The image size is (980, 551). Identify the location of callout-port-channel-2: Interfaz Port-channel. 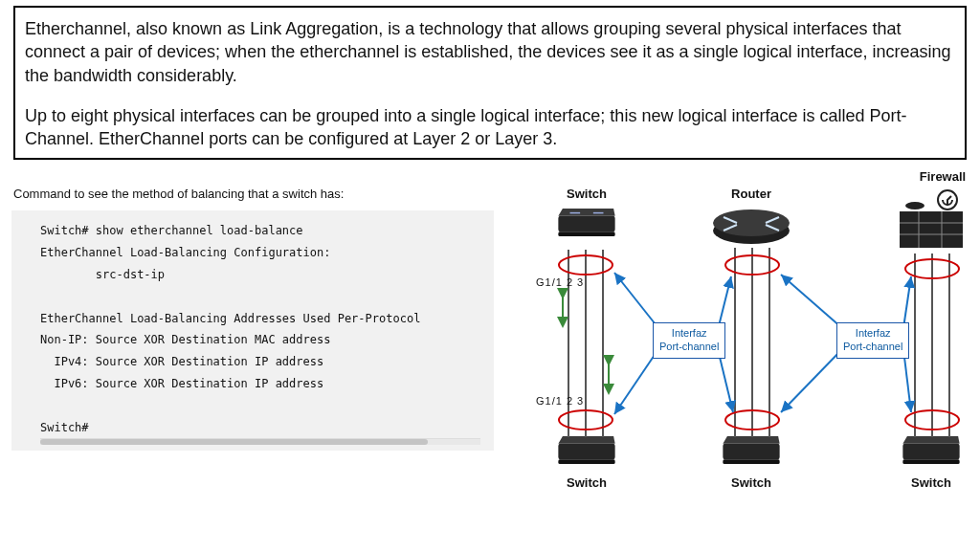
(873, 341).